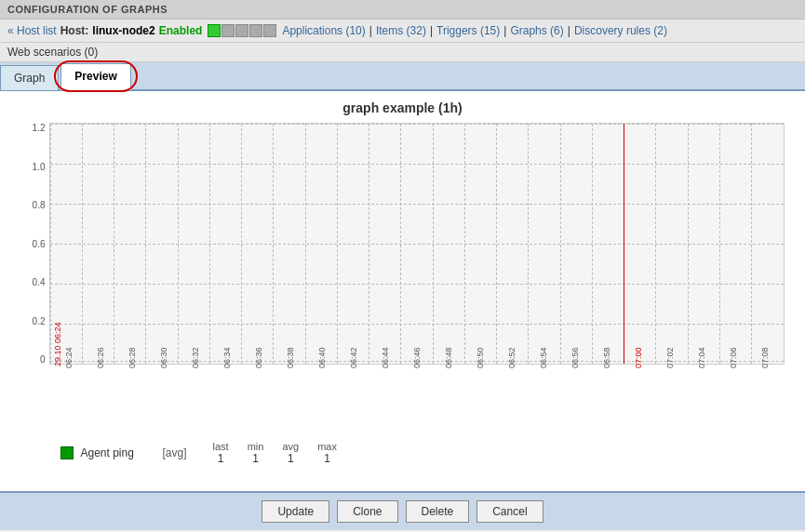 This screenshot has width=805, height=532. Describe the element at coordinates (417, 357) in the screenshot. I see `x-label-11: 06:46` at that location.